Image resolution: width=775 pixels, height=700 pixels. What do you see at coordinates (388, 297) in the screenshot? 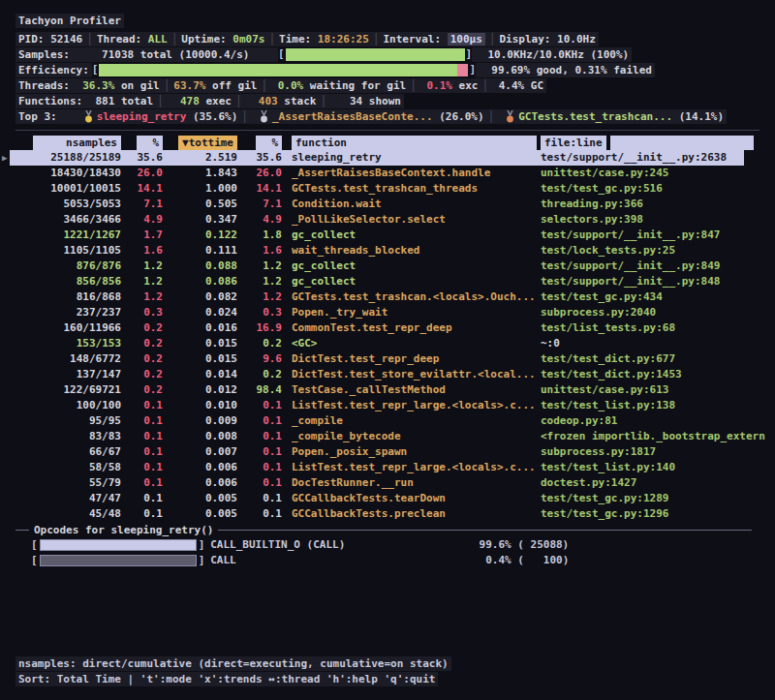
I see `table-row: 816/8681.20.0821.2GCTests.test_trashcan.…` at bounding box center [388, 297].